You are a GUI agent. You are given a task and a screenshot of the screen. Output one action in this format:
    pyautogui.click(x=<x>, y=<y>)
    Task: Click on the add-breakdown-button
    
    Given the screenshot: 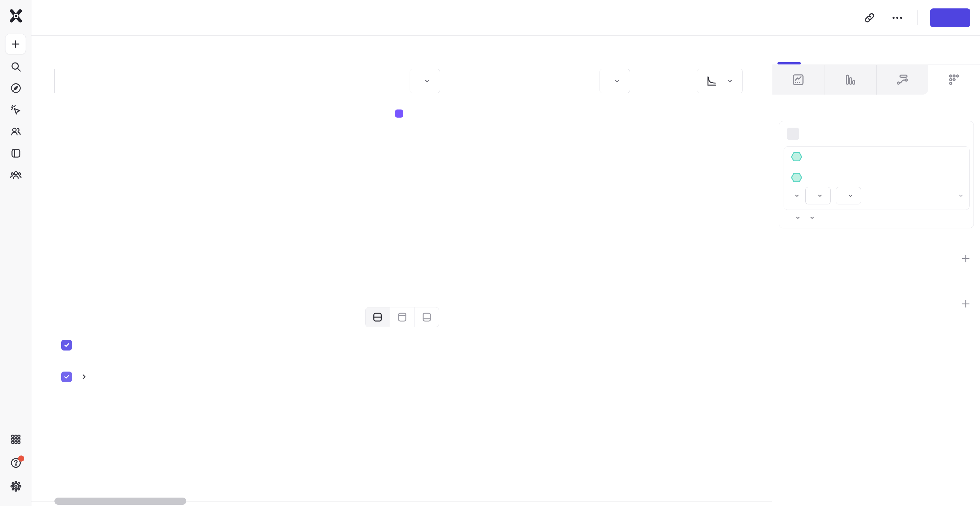 What is the action you would take?
    pyautogui.click(x=966, y=304)
    